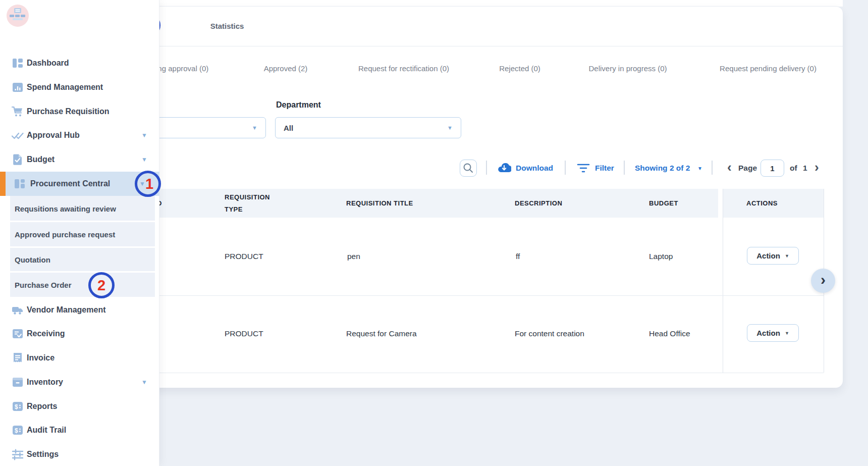 This screenshot has width=868, height=466. I want to click on sidebar-item-budget: Budget ▼, so click(80, 160).